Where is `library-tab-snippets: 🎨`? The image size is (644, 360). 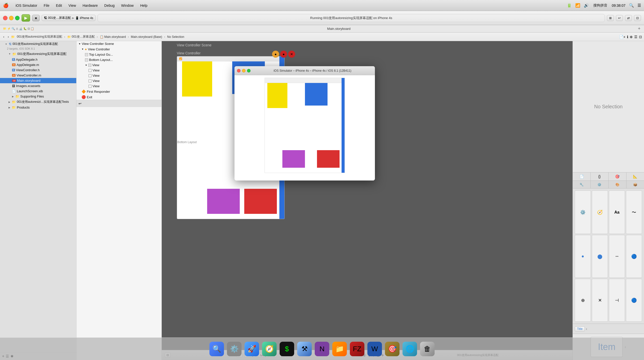 library-tab-snippets: 🎨 is located at coordinates (617, 185).